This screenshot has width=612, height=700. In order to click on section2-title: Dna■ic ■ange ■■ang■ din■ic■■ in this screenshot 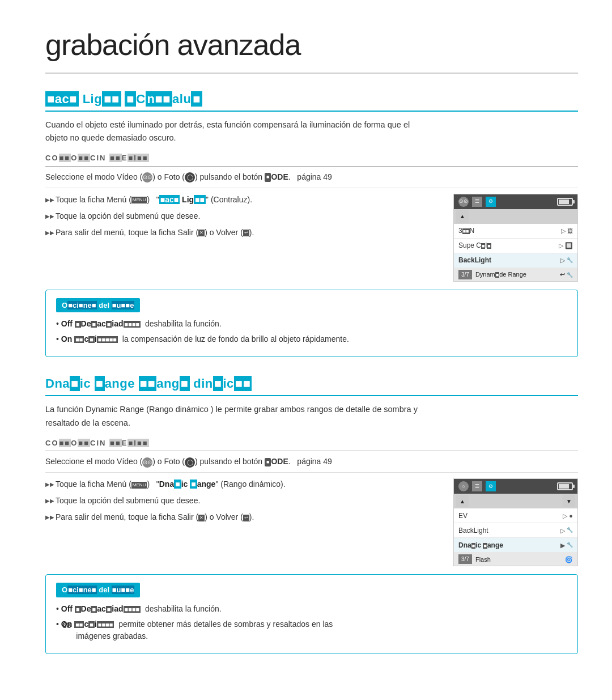, I will do `click(312, 385)`.